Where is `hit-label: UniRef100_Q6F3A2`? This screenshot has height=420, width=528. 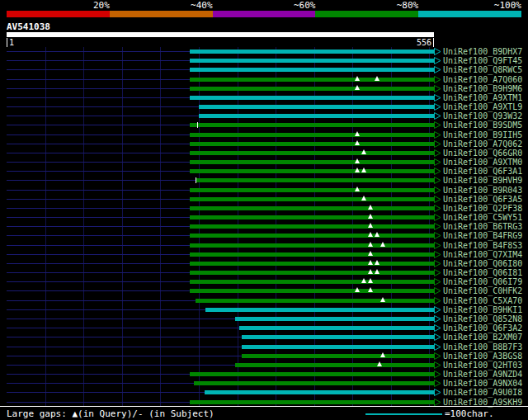
hit-label: UniRef100_Q6F3A2 is located at coordinates (483, 328).